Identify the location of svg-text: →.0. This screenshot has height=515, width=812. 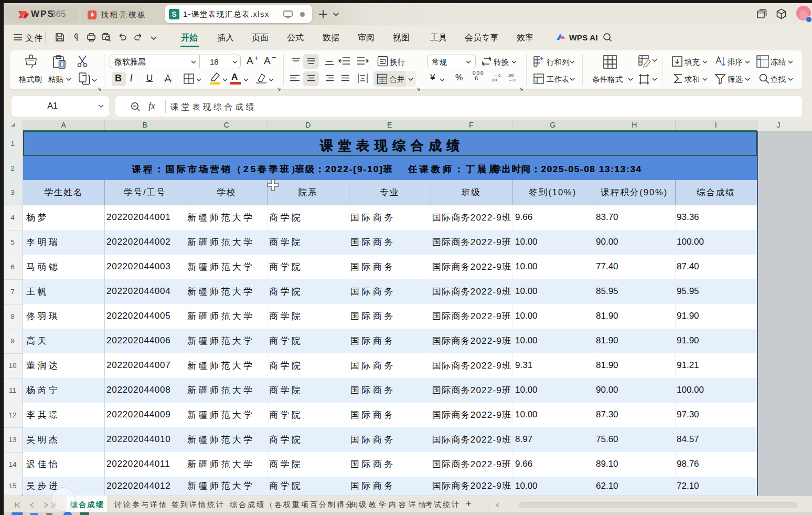
(512, 80).